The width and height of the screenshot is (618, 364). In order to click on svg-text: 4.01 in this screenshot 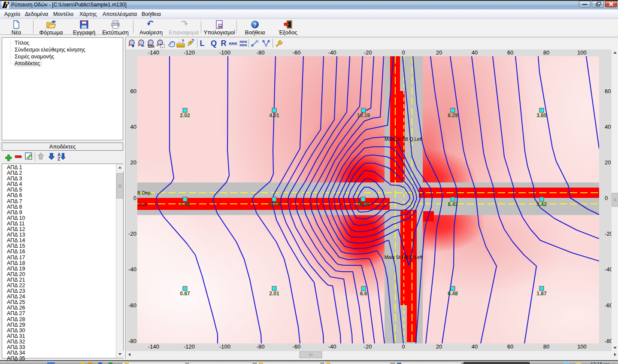, I will do `click(274, 115)`.